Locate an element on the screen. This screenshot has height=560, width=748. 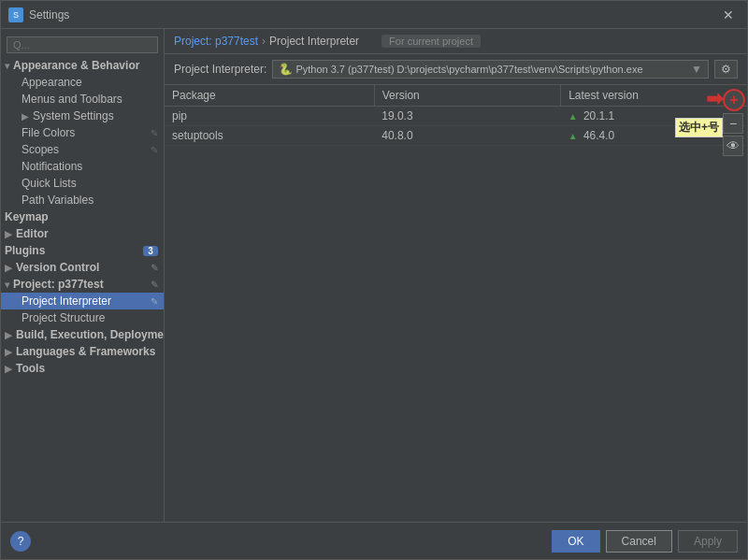
title-bar: S Settings ✕ is located at coordinates (374, 15).